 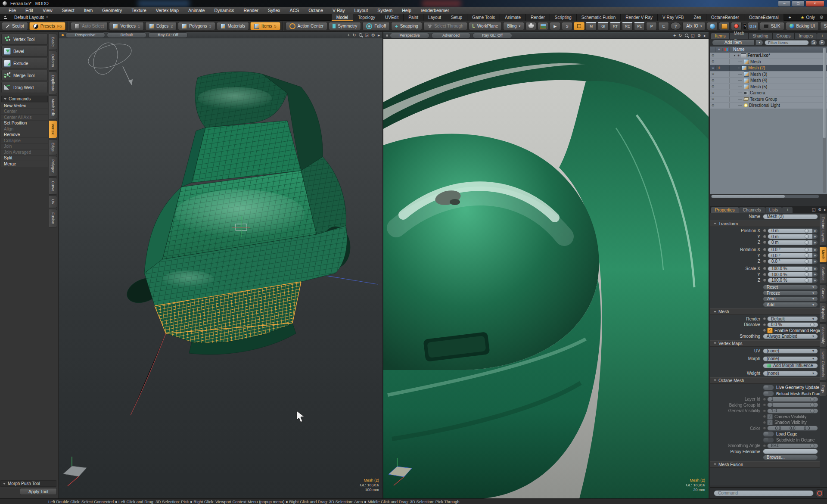 I want to click on auto-select-button: Auto Select, so click(x=89, y=26).